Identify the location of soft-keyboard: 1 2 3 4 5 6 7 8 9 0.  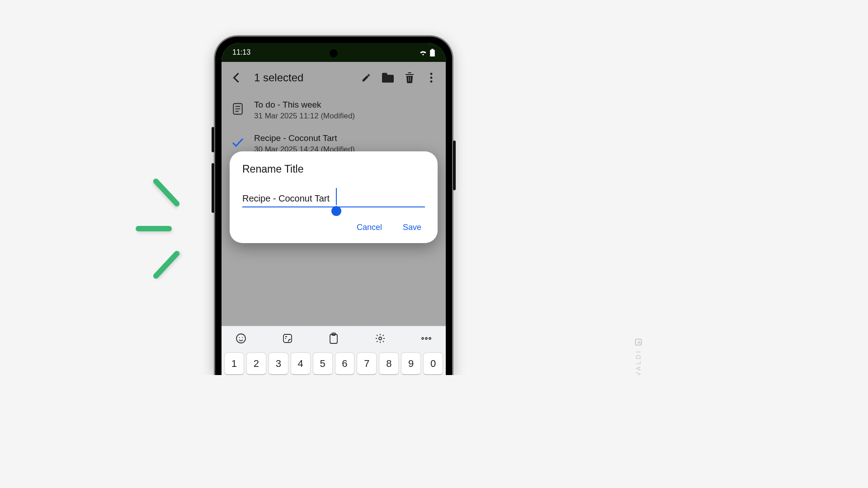
(334, 351).